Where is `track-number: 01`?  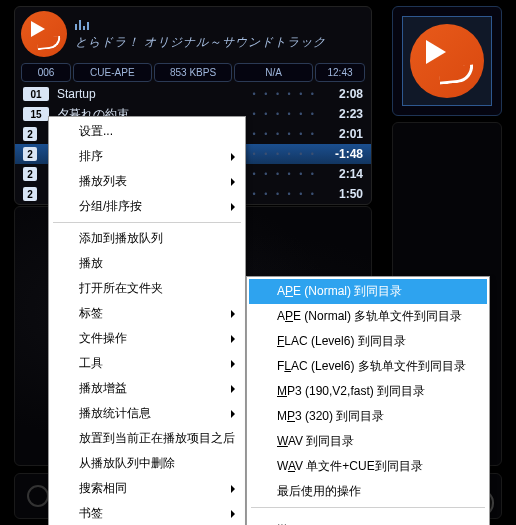 track-number: 01 is located at coordinates (36, 94).